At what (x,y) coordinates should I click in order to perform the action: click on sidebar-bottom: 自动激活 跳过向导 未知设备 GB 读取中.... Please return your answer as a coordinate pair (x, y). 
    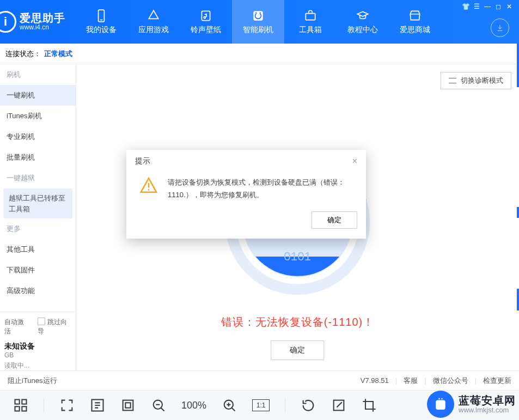
    Looking at the image, I should click on (38, 341).